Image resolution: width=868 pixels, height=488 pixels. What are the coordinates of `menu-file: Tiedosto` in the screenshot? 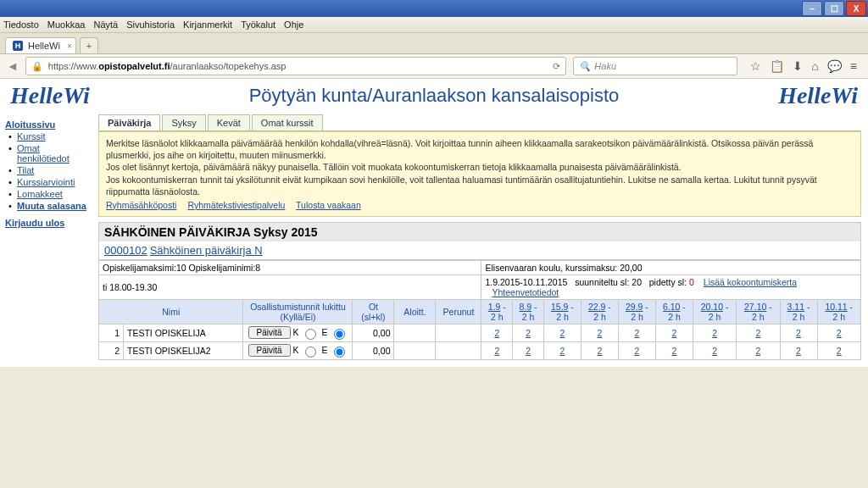 It's located at (21, 25).